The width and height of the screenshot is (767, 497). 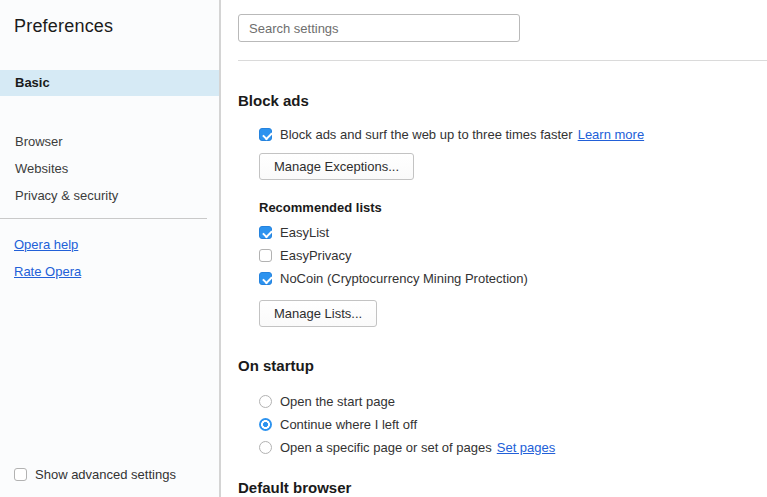 I want to click on recommended-lists-heading: Recommended lists, so click(x=320, y=208).